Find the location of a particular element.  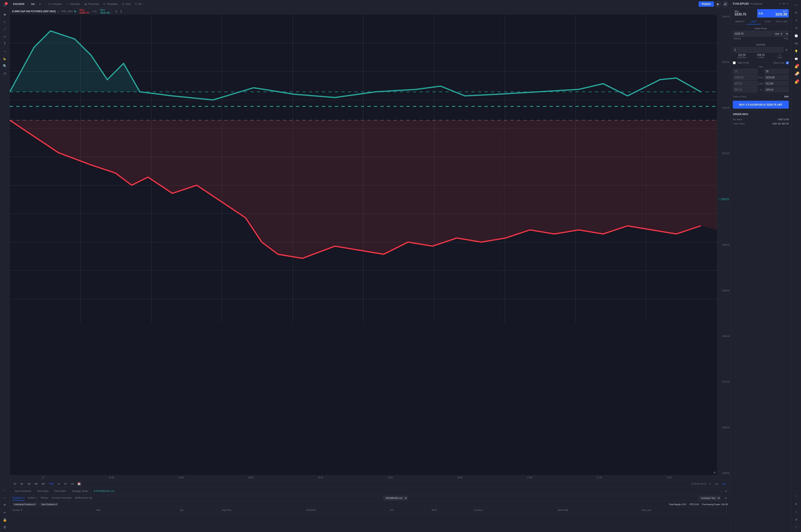

trend-icon: 〰 is located at coordinates (797, 496).